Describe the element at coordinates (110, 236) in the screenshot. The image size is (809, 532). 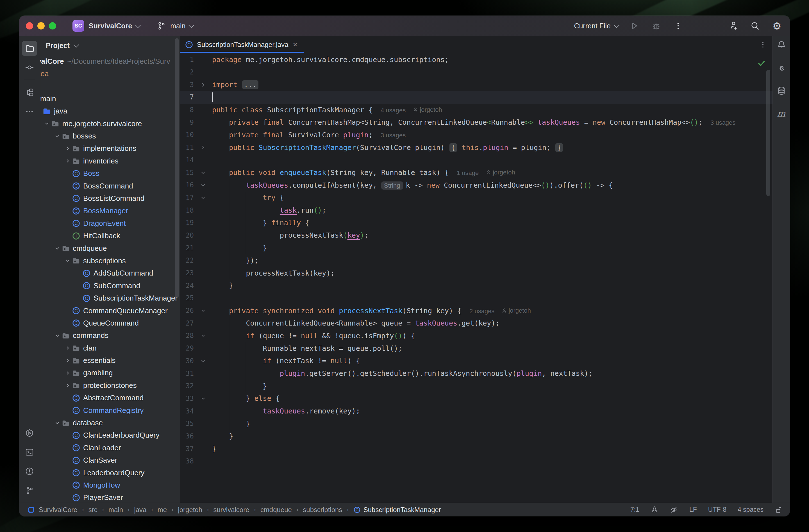
I see `tree-item-hitcallback: IHitCallback` at that location.